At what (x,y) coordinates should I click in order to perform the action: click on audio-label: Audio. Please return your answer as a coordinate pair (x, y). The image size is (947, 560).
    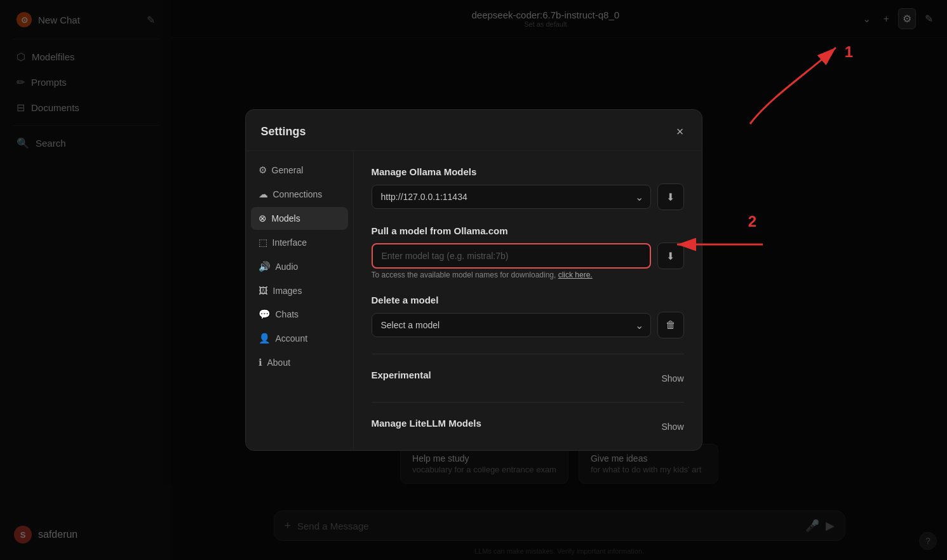
    Looking at the image, I should click on (287, 267).